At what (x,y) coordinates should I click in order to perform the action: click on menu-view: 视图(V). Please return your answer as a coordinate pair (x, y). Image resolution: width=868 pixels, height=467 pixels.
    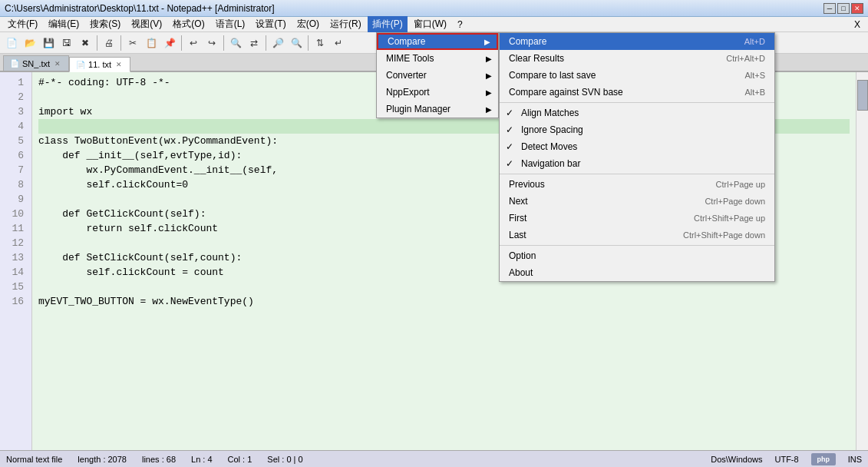
    Looking at the image, I should click on (147, 25).